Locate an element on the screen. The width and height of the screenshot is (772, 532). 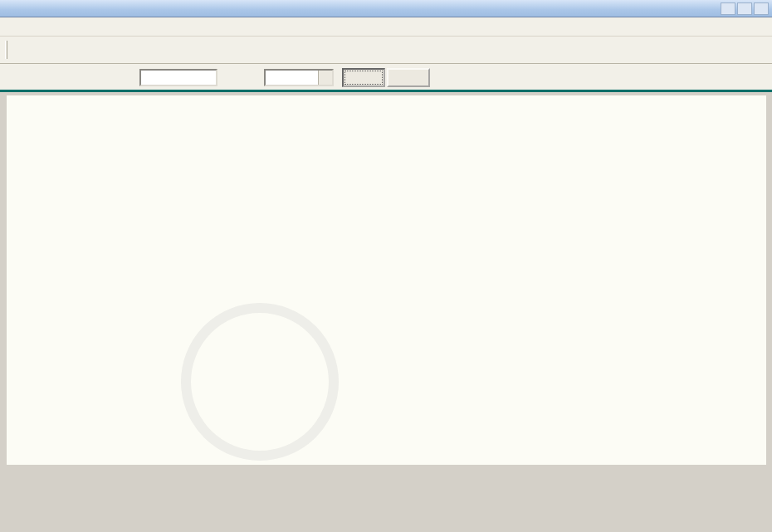
close-icon is located at coordinates (761, 8).